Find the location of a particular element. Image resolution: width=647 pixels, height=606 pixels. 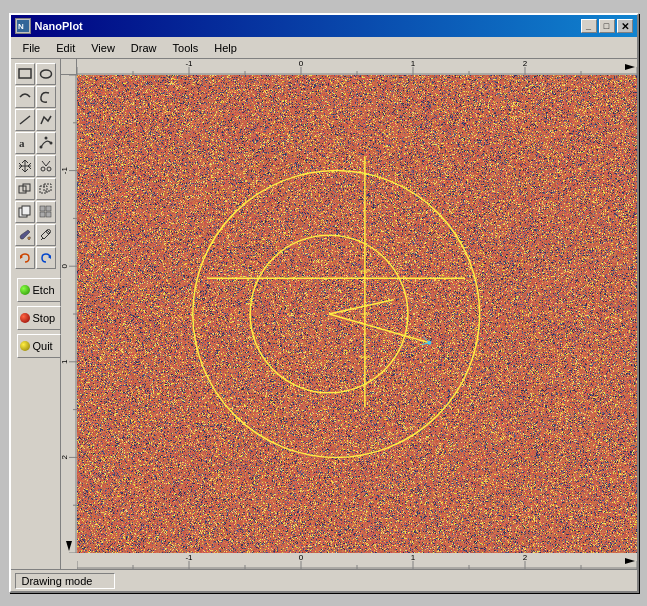

stop-button: Stop is located at coordinates (39, 318).